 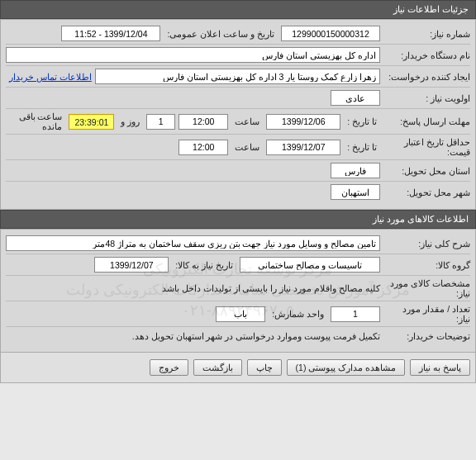 What do you see at coordinates (238, 314) in the screenshot?
I see `row-qty: تعداد / مقدار مورد نیاز: واحد شمارش:` at bounding box center [238, 314].